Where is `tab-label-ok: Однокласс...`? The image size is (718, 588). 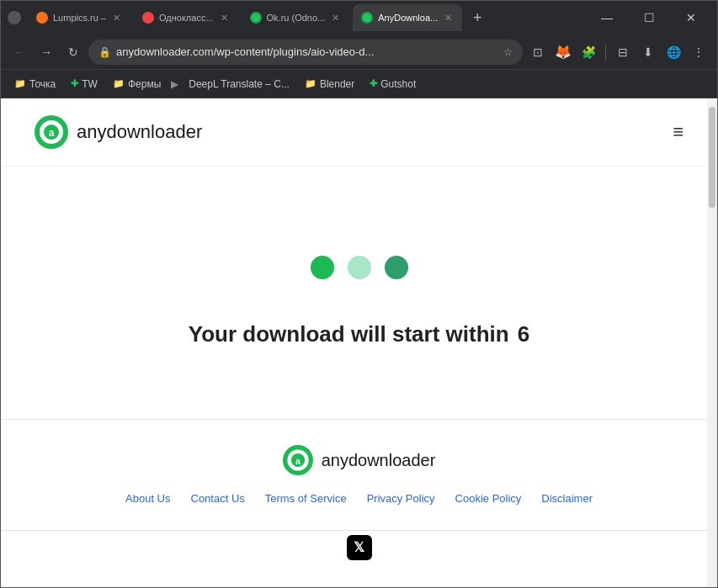
tab-label-ok: Однокласс... is located at coordinates (187, 18).